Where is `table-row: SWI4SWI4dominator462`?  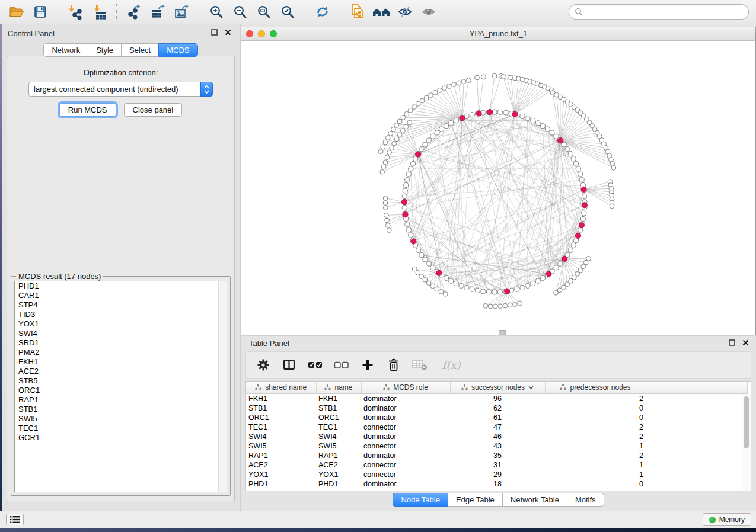
table-row: SWI4SWI4dominator462 is located at coordinates (497, 437).